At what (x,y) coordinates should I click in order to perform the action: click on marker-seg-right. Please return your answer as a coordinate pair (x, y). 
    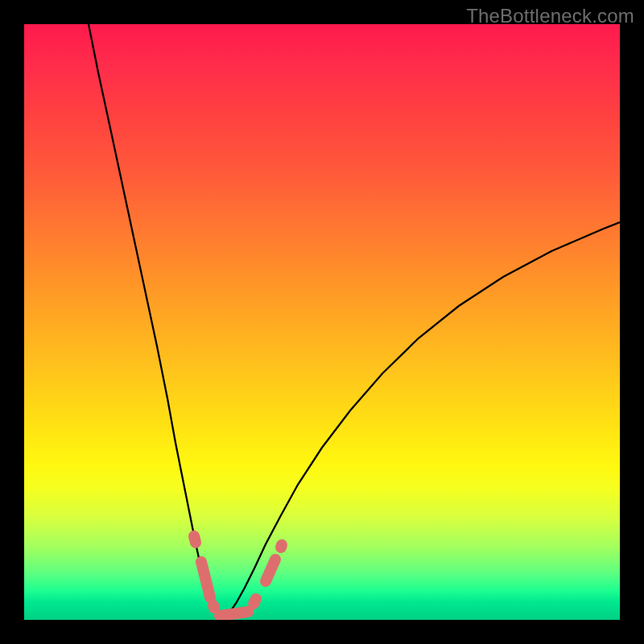
    Looking at the image, I should click on (270, 570).